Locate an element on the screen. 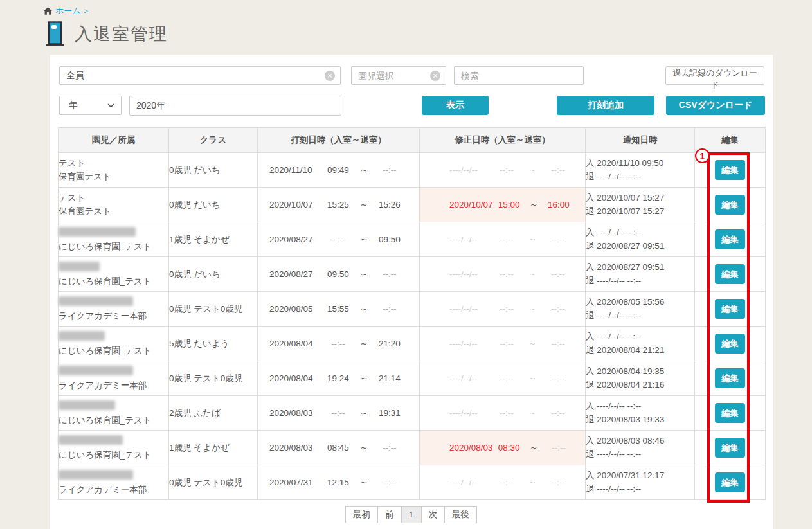  period-value-input is located at coordinates (235, 106).